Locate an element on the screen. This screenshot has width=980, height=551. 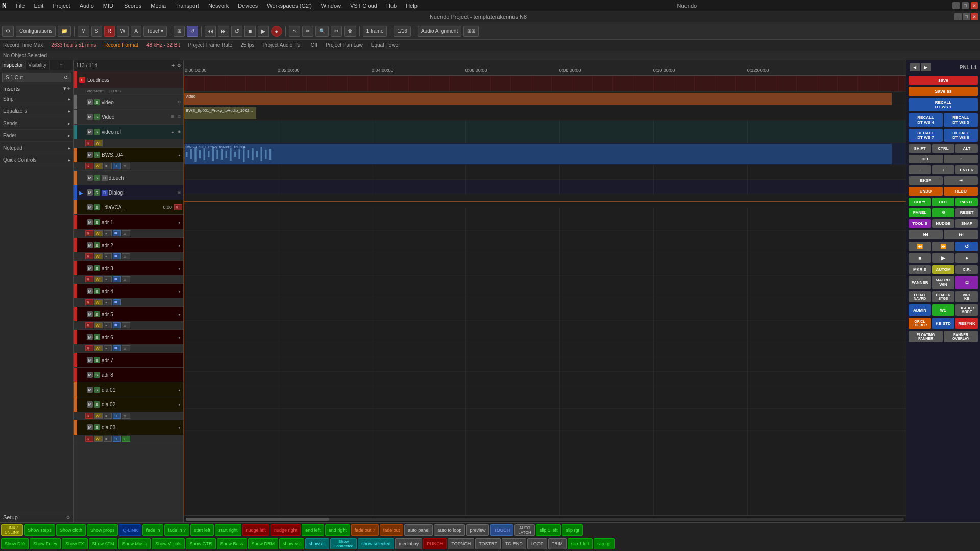
bb-fade-in: fade in is located at coordinates (153, 530).